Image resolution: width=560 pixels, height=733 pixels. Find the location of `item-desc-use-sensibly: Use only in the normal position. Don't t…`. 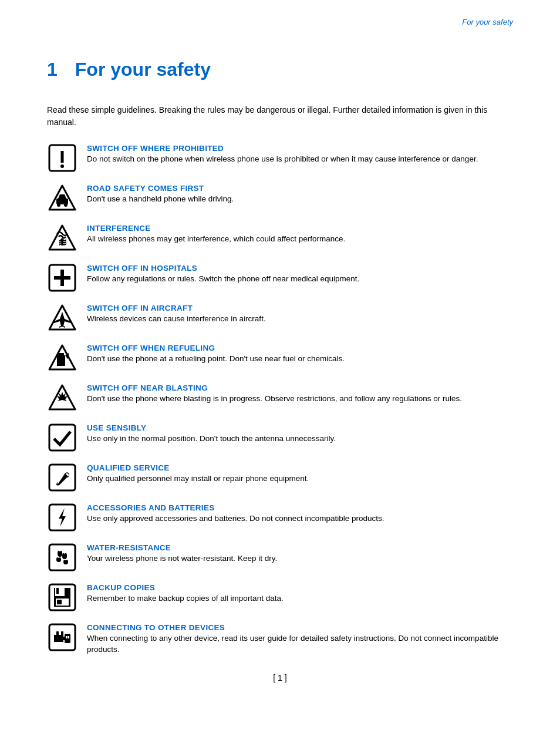

item-desc-use-sensibly: Use only in the normal position. Don't t… is located at coordinates (300, 439).